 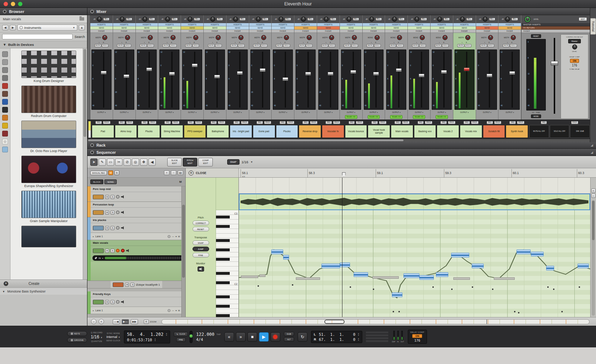 I want to click on master-edit-button: EDIT, so click(x=583, y=19).